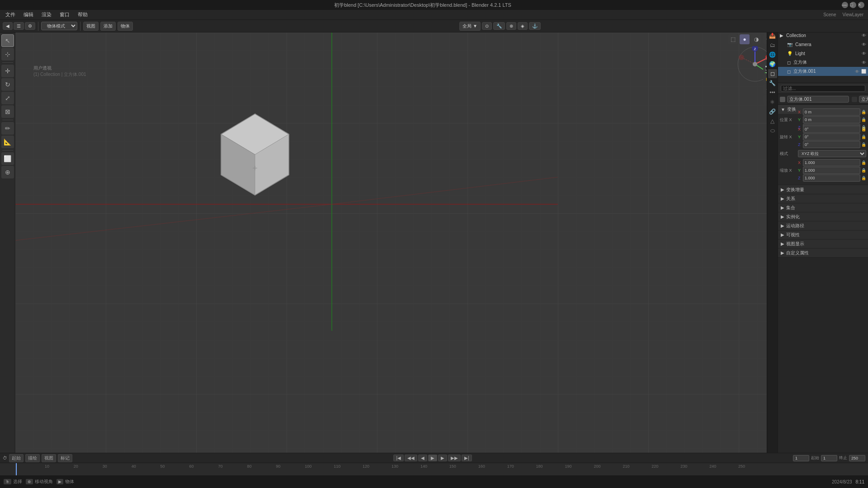 This screenshot has height=488, width=868. What do you see at coordinates (863, 170) in the screenshot?
I see `sc-y-lock: 🔒` at bounding box center [863, 170].